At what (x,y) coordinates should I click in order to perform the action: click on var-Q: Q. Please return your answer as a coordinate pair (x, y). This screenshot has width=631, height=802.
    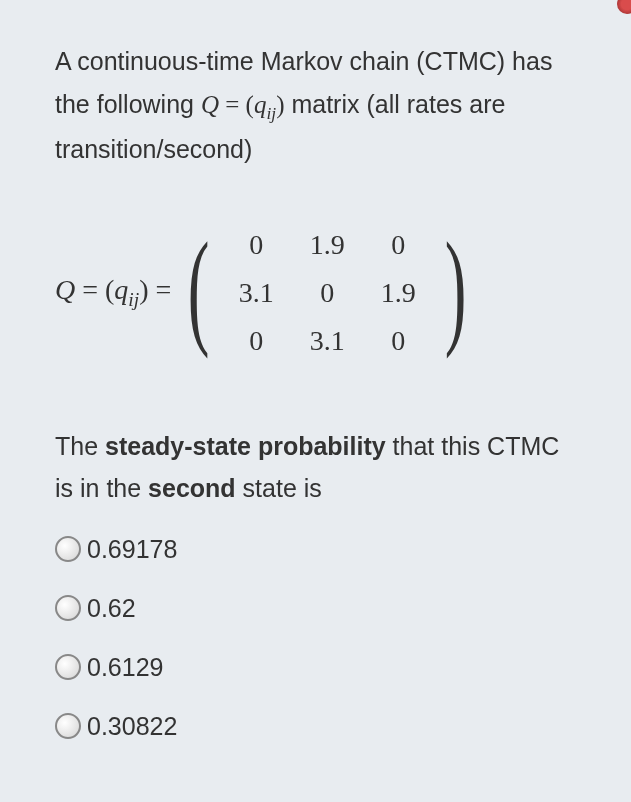
    Looking at the image, I should click on (210, 104).